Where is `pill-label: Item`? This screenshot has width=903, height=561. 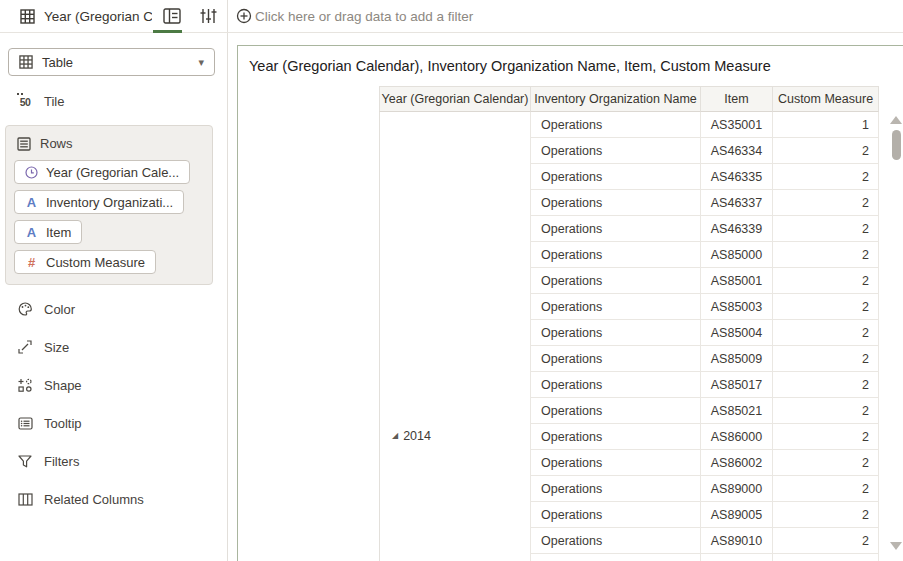 pill-label: Item is located at coordinates (58, 232).